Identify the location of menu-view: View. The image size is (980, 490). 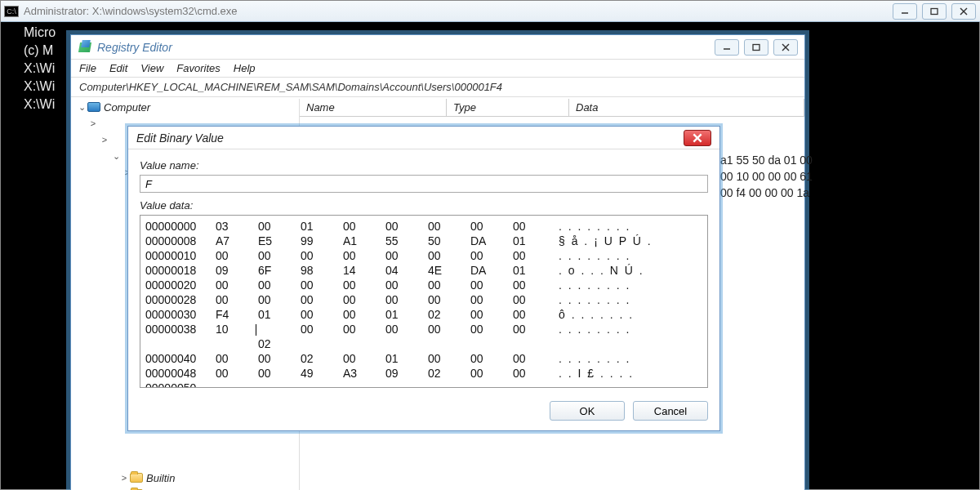
(152, 69).